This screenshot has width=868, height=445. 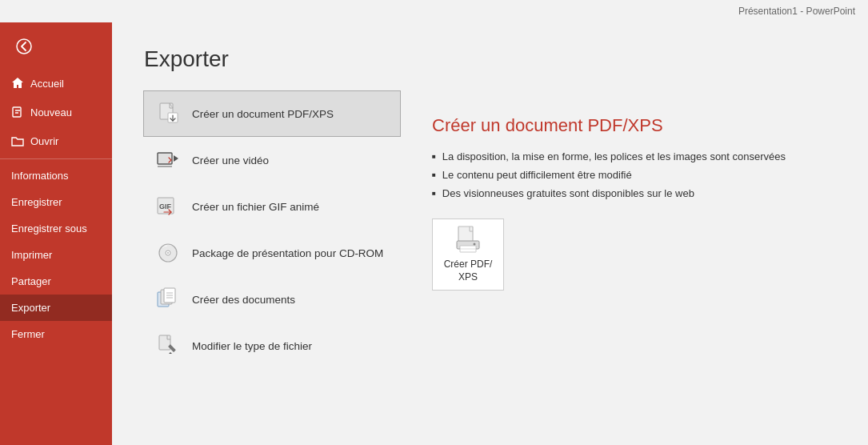 I want to click on export-option-gif: GIF Créer un fichier GIF animé, so click(x=272, y=206).